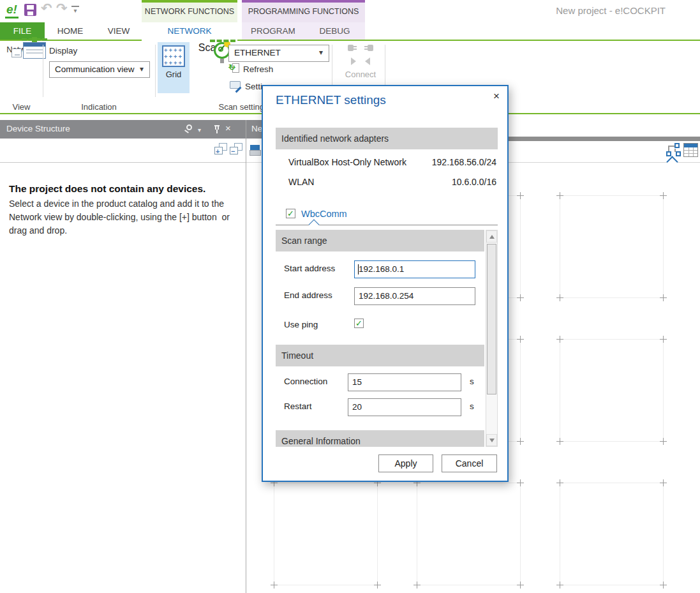 The height and width of the screenshot is (593, 700). What do you see at coordinates (22, 31) in the screenshot?
I see `tab-file: FILE` at bounding box center [22, 31].